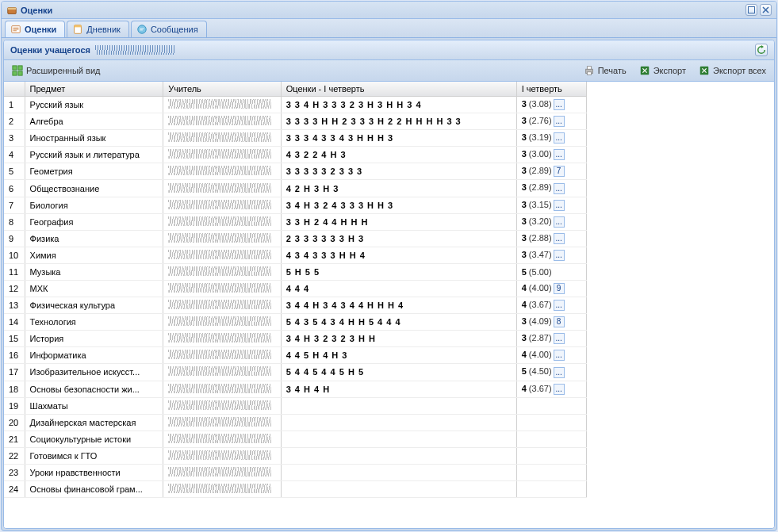 The image size is (778, 532). What do you see at coordinates (14, 488) in the screenshot?
I see `row-number: 24` at bounding box center [14, 488].